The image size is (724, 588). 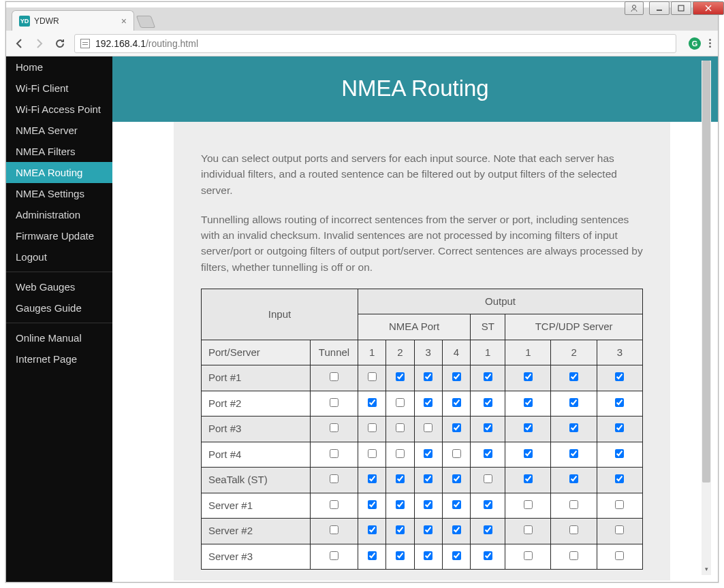 I want to click on extension-icon: G, so click(x=695, y=44).